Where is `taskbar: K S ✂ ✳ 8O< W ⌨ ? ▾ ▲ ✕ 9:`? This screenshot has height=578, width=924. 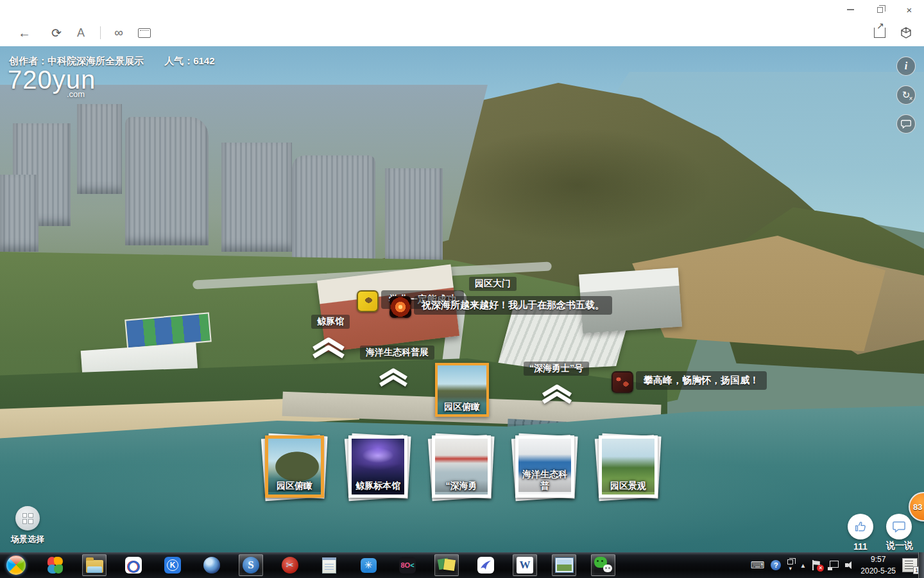 taskbar: K S ✂ ✳ 8O< W ⌨ ? ▾ ▲ ✕ 9: is located at coordinates (462, 565).